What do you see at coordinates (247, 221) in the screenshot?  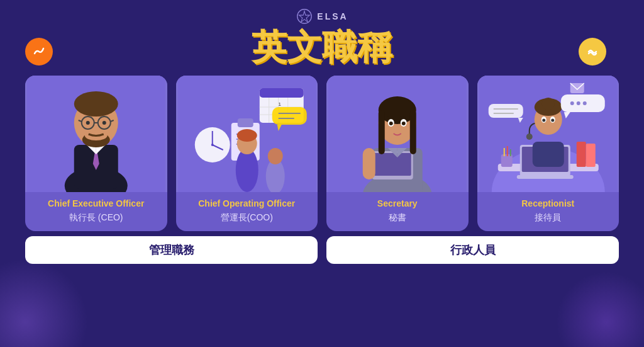 I see `card-coo-subtitle: 營運長(COO)` at bounding box center [247, 221].